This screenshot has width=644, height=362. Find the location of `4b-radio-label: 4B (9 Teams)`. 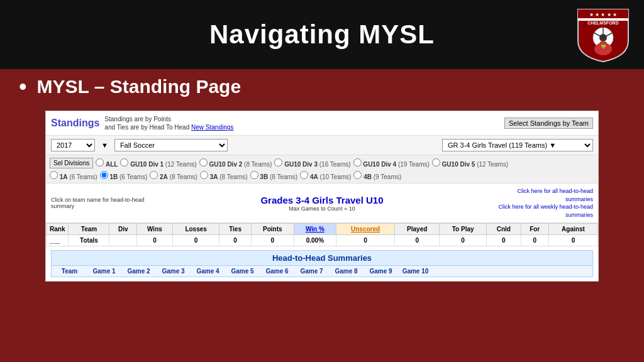

4b-radio-label: 4B (9 Teams) is located at coordinates (377, 176).